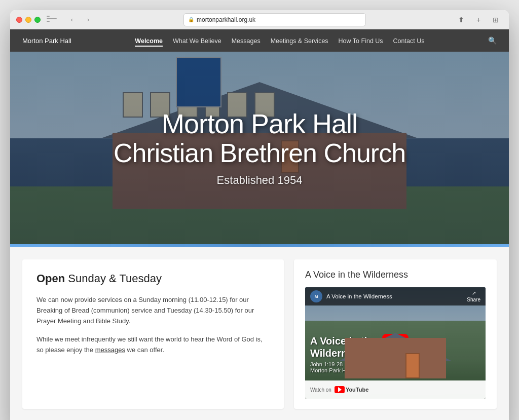  I want to click on browser-titlebar: ‹ › 🔒 mortonparkhall.org.uk ⬆ + ⊞, so click(260, 20).